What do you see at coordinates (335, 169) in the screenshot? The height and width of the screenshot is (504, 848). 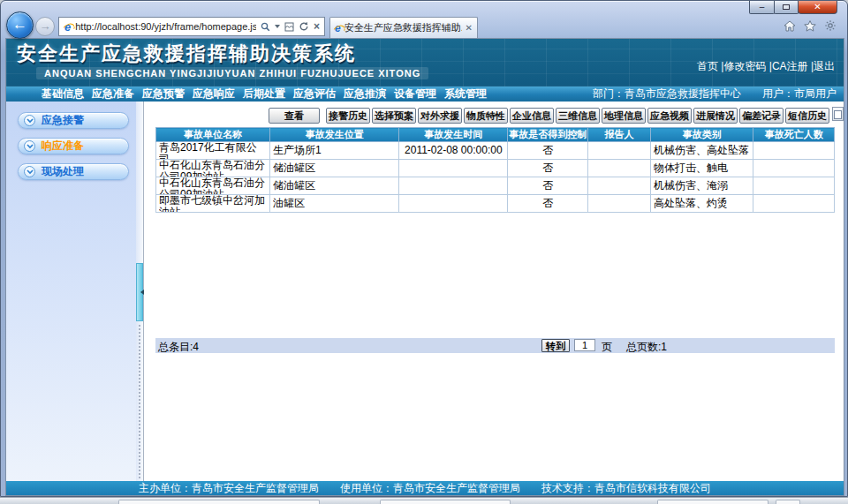 I see `table-cell: 储油罐区` at bounding box center [335, 169].